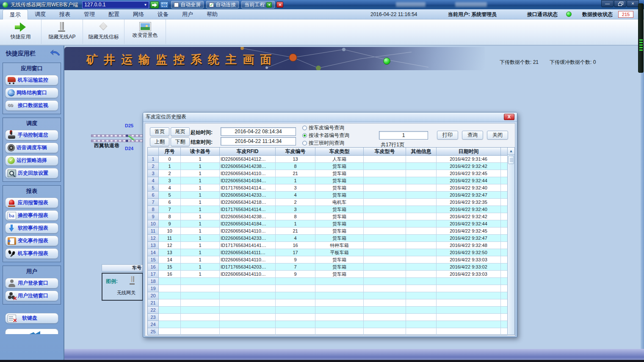 Image resolution: width=644 pixels, height=362 pixels. Describe the element at coordinates (328, 245) in the screenshot. I see `table-row: 13121ID17176563414141…16特种车箱2016/4/22 9:…` at that location.